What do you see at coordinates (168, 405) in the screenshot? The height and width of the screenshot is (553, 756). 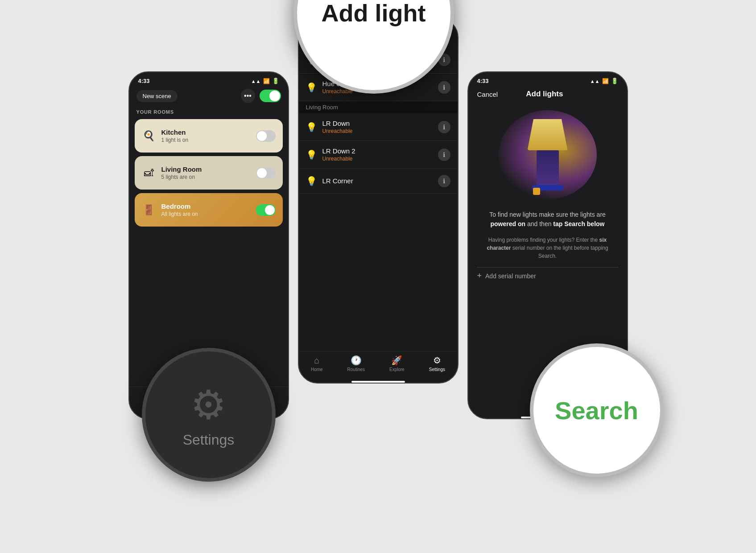 I see `home-nav-label-1: Home` at bounding box center [168, 405].